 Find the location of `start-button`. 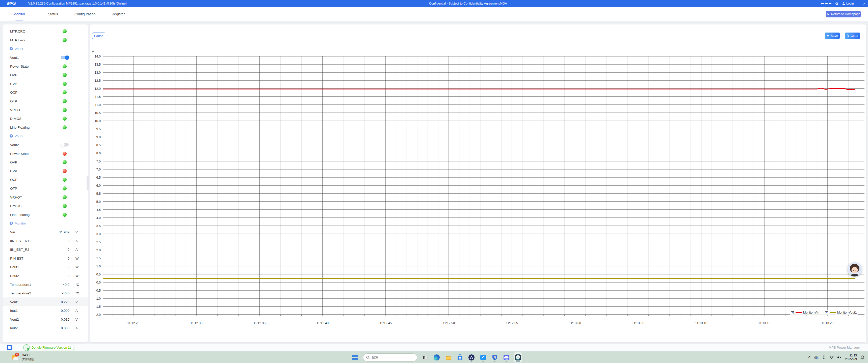

start-button is located at coordinates (355, 358).